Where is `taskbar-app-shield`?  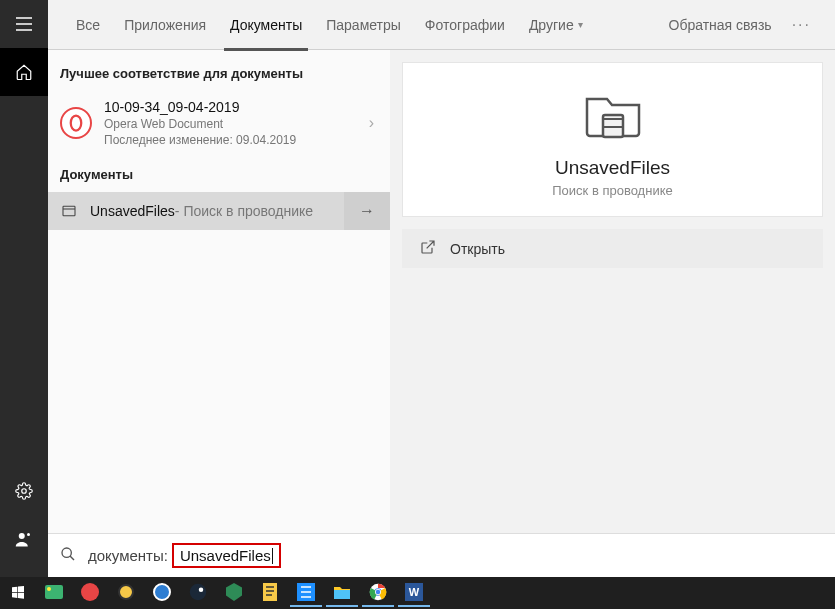 taskbar-app-shield is located at coordinates (234, 593).